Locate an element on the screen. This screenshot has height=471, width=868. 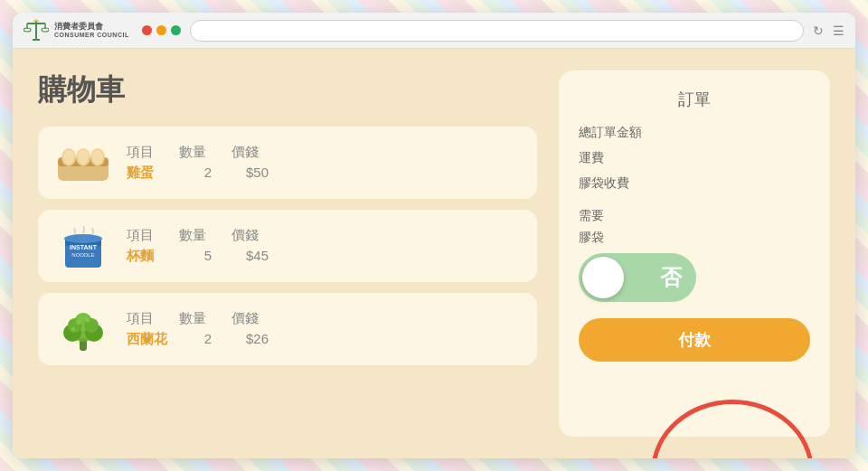
consumer-council-logo-icon is located at coordinates (36, 31).